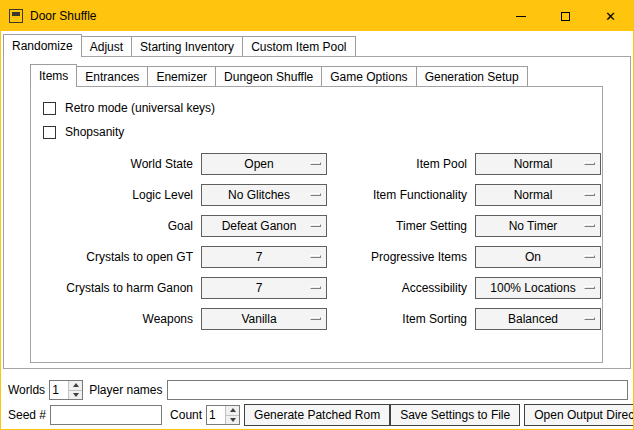 The width and height of the screenshot is (634, 430). What do you see at coordinates (112, 76) in the screenshot?
I see `tab-entrances: Entrances` at bounding box center [112, 76].